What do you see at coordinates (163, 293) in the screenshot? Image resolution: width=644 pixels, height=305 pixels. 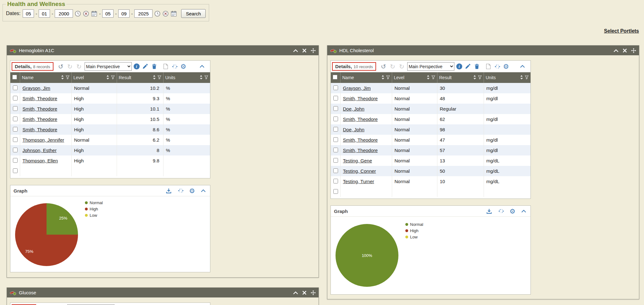 I see `portlet-header: Glucose` at bounding box center [163, 293].